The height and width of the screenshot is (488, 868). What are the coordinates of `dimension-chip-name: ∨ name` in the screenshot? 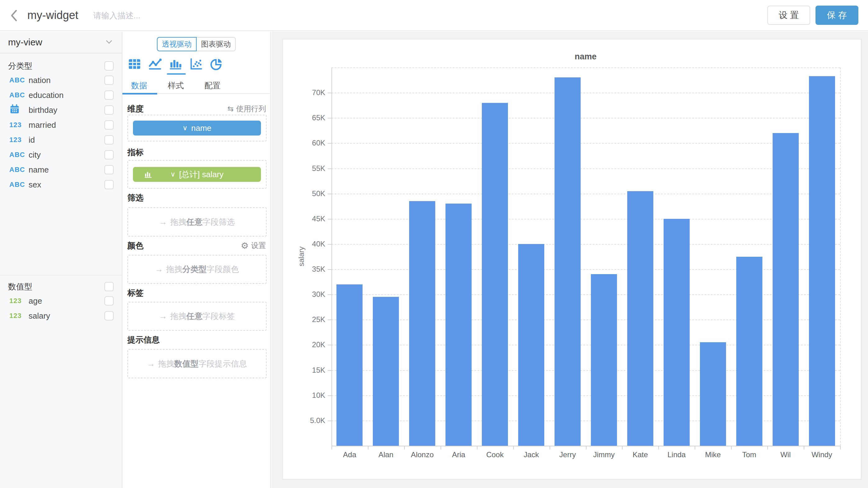 It's located at (197, 128).